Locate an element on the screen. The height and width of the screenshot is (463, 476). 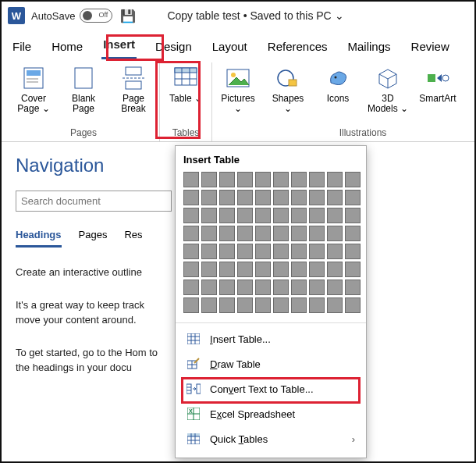
page-break-button: Page Break is located at coordinates (133, 95).